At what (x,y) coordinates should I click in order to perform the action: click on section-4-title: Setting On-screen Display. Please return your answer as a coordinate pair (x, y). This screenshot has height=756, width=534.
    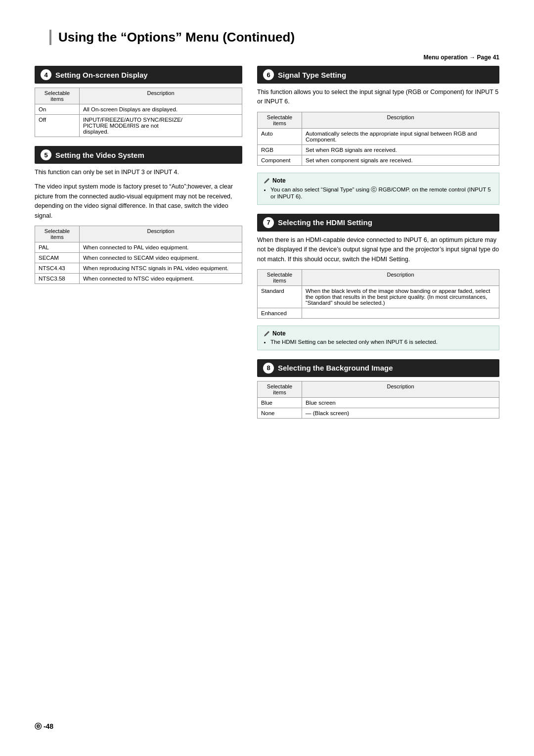
    Looking at the image, I should click on (102, 75).